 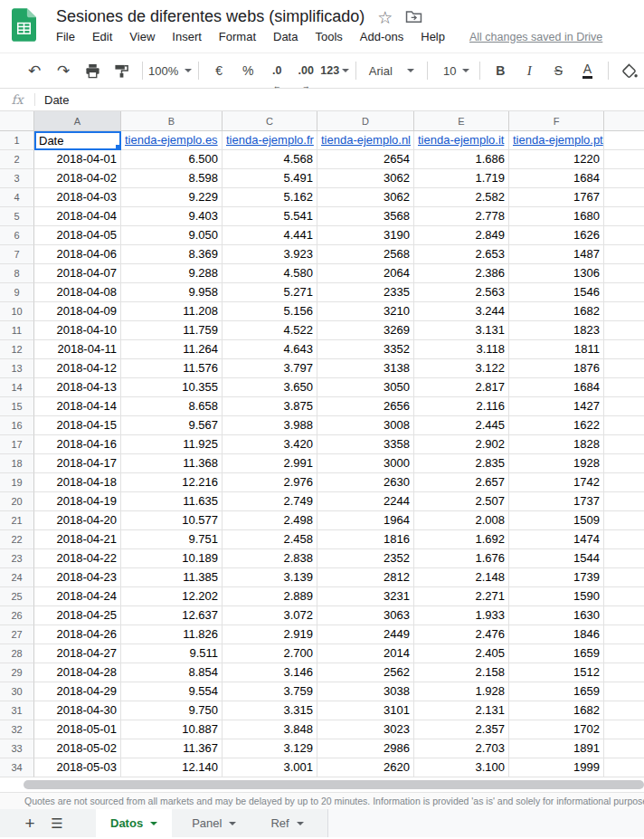 What do you see at coordinates (17, 217) in the screenshot?
I see `row-number: 5` at bounding box center [17, 217].